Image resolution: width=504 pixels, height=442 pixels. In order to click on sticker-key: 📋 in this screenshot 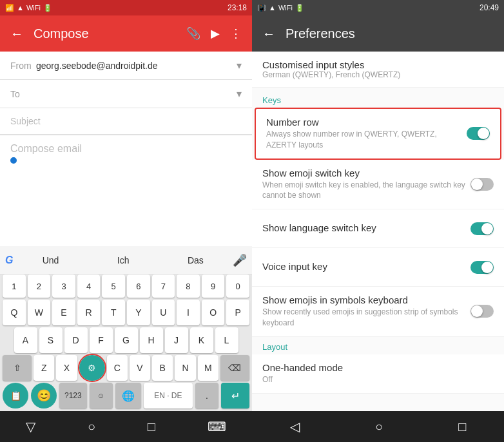, I will do `click(15, 396)`.